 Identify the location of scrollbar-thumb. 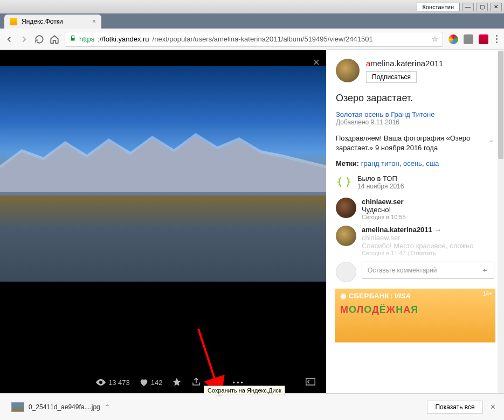
(501, 105).